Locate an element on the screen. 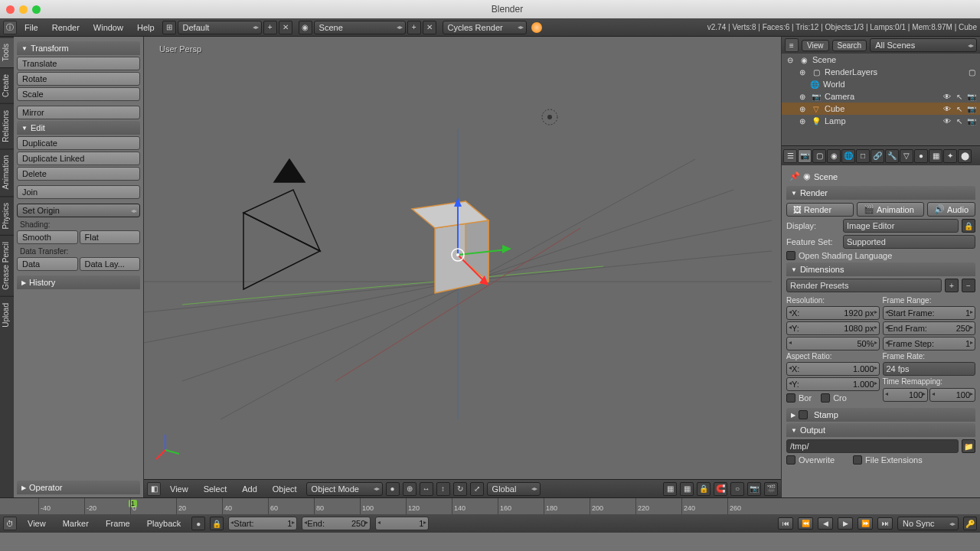 This screenshot has width=980, height=551. tl-current-field: 1 is located at coordinates (402, 523).